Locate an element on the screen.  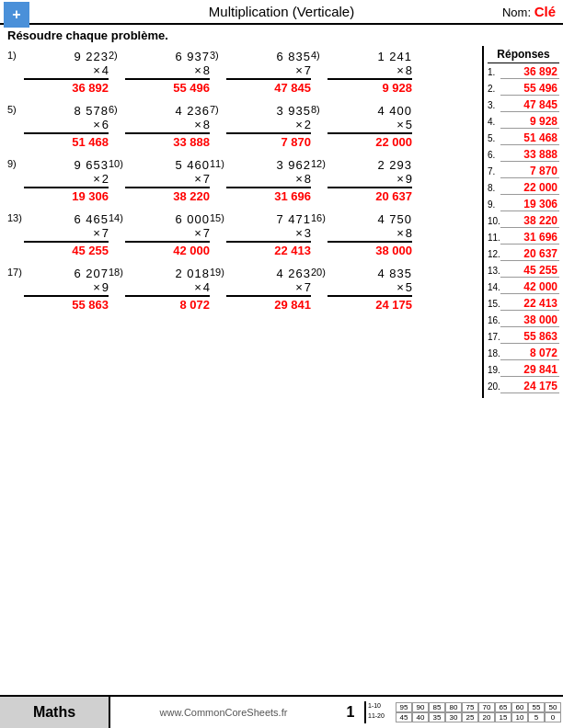
problem-content: 6 000 × 7 42 000 is located at coordinates (167, 235).